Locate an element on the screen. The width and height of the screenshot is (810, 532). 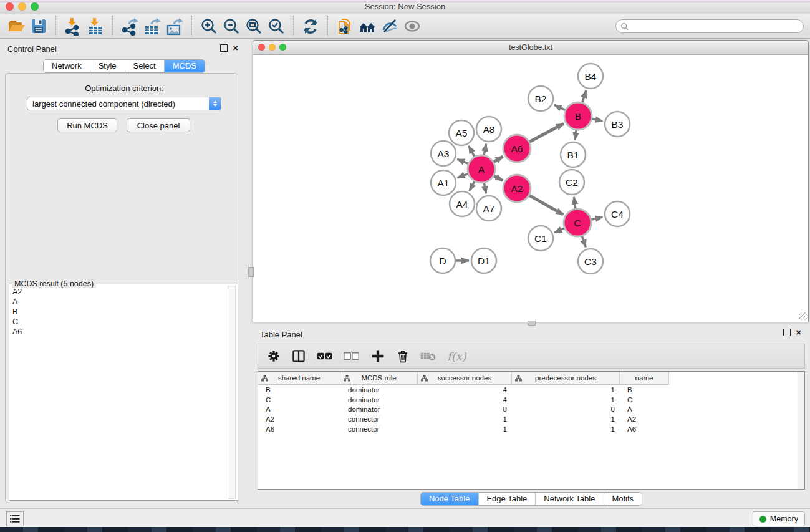
zoom-fit-icon is located at coordinates (254, 26).